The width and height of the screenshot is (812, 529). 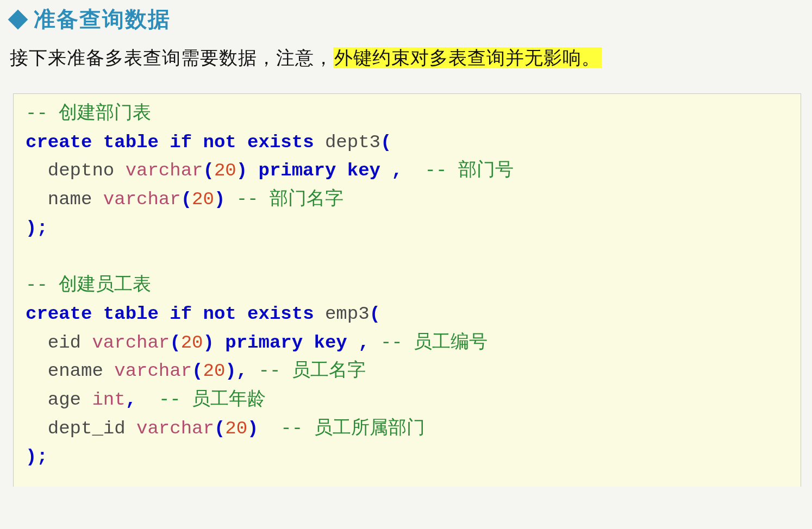 What do you see at coordinates (352, 429) in the screenshot?
I see `code-comment: -- 员工所属部门` at bounding box center [352, 429].